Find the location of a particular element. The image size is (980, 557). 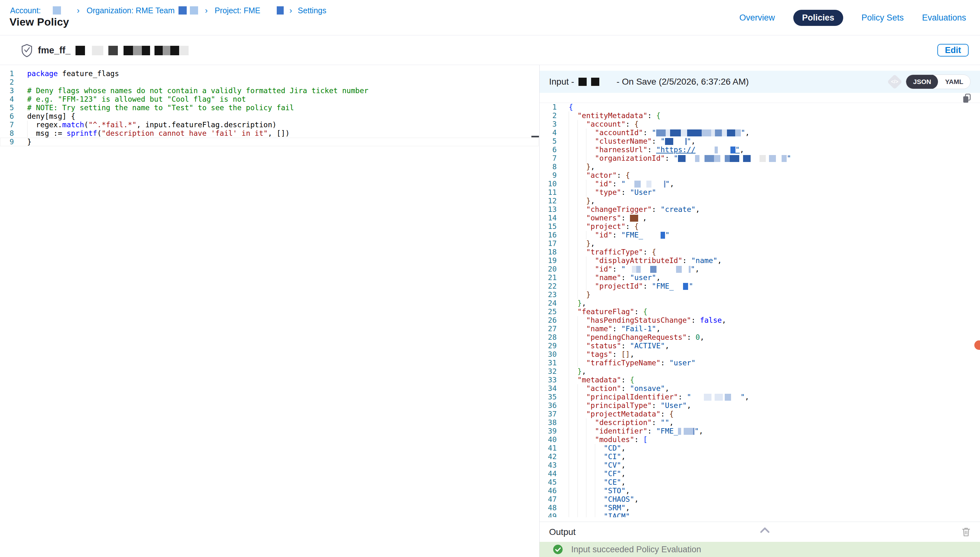

code-line: 14"owners": , is located at coordinates (760, 218).